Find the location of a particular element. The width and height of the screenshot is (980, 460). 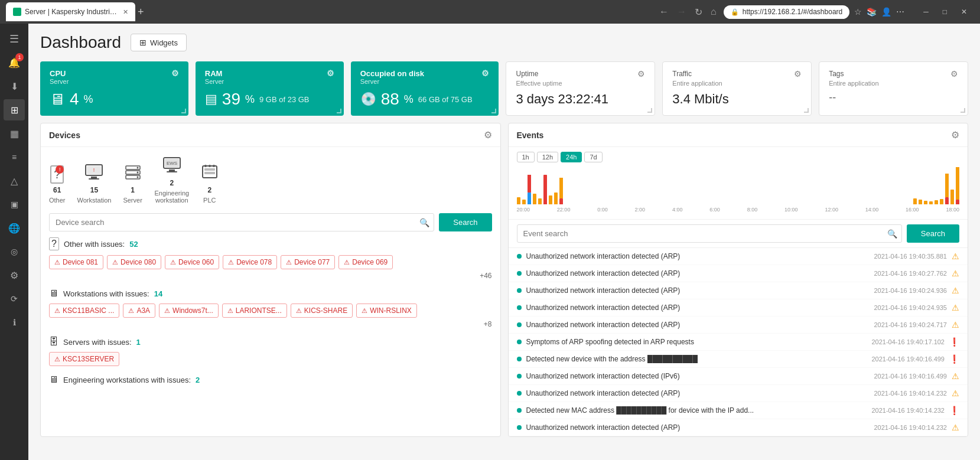

device-type-server: 1 Server is located at coordinates (132, 184).